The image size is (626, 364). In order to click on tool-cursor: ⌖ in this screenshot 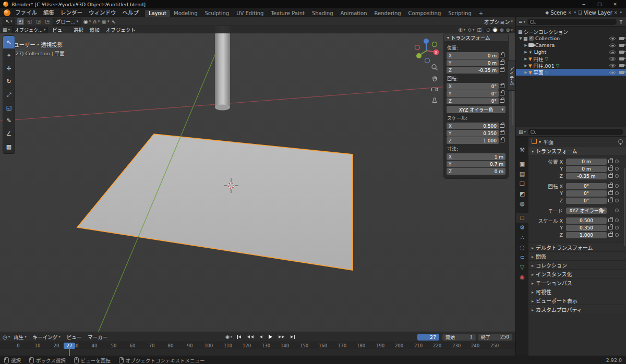, I will do `click(9, 55)`.